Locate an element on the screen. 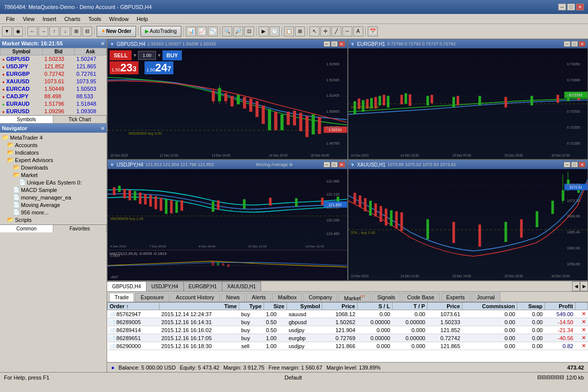 The image size is (588, 392). toolbar-text: A is located at coordinates (358, 31).